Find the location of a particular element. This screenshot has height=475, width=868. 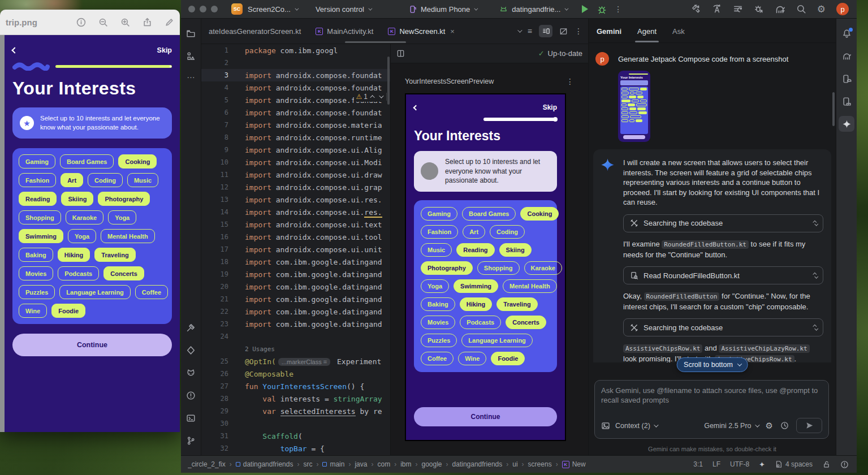

run-button is located at coordinates (585, 9).